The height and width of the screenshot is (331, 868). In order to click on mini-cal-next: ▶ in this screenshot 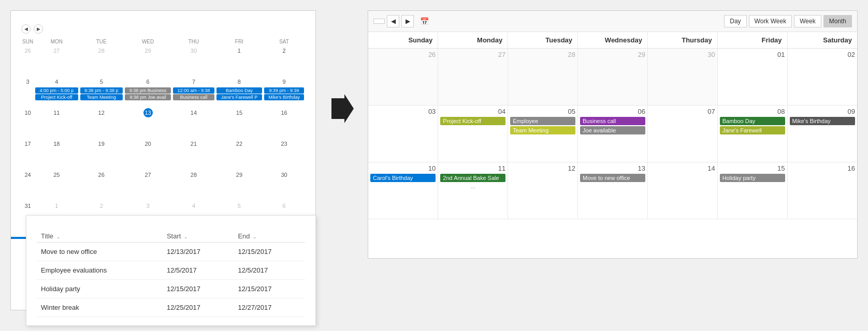, I will do `click(38, 29)`.